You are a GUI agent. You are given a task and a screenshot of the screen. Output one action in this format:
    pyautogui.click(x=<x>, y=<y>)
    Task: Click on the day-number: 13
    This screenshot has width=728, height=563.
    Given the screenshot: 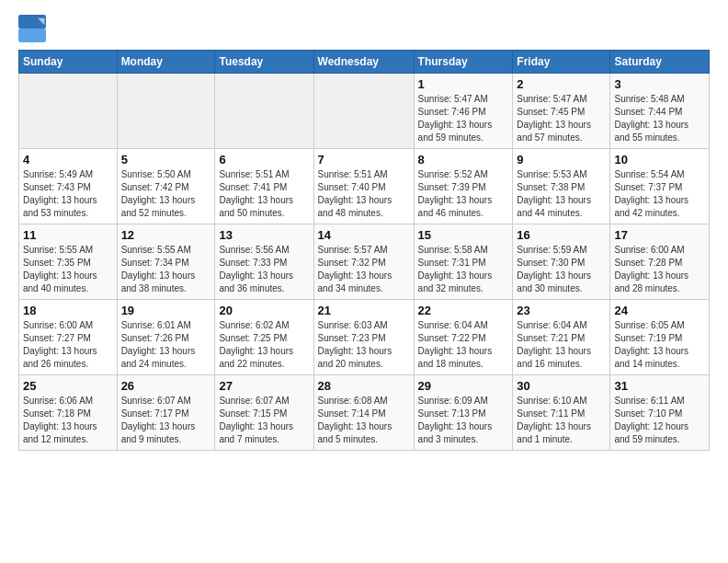 What is the action you would take?
    pyautogui.click(x=264, y=236)
    